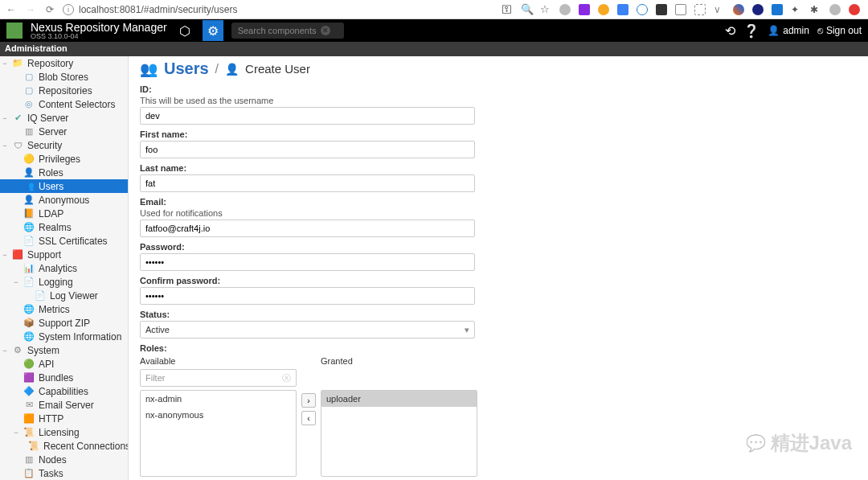 The height and width of the screenshot is (480, 868). I want to click on key-icon: ⚿, so click(507, 10).